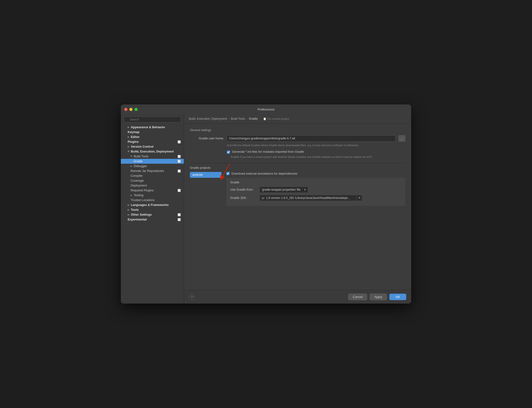 The image size is (532, 408). I want to click on sidebar-item-tools: ▶ Tools, so click(152, 210).